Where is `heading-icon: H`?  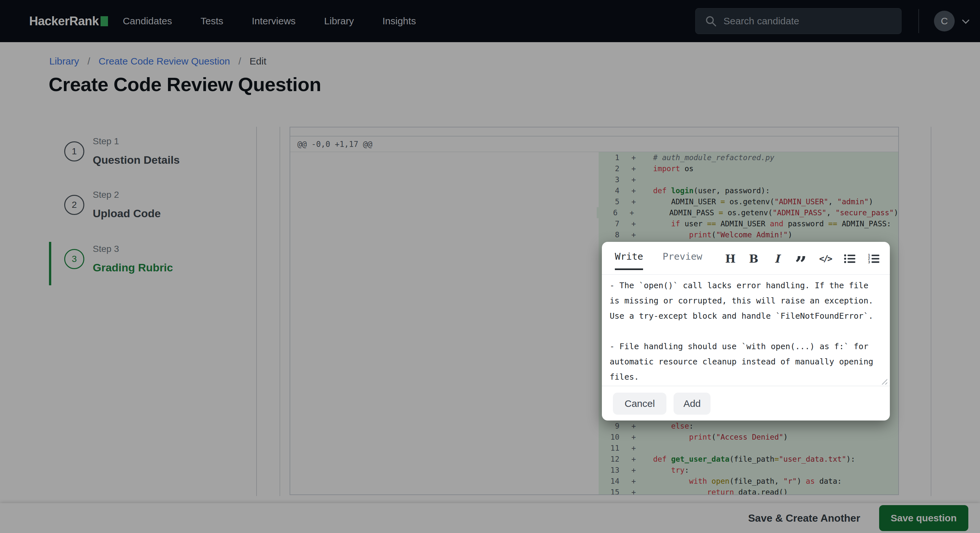 heading-icon: H is located at coordinates (730, 259).